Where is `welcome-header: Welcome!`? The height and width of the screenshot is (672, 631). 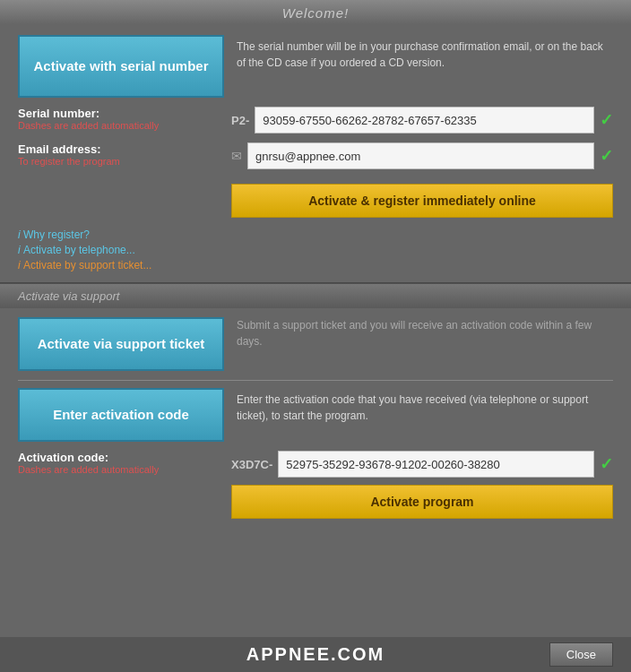
welcome-header: Welcome! is located at coordinates (316, 13).